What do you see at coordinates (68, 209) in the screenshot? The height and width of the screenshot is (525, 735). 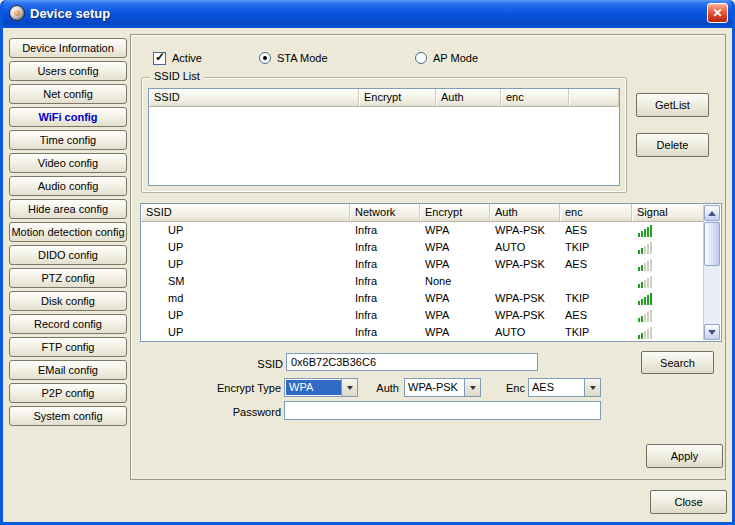 I see `sidebar-item-hide-area-config: Hide area config` at bounding box center [68, 209].